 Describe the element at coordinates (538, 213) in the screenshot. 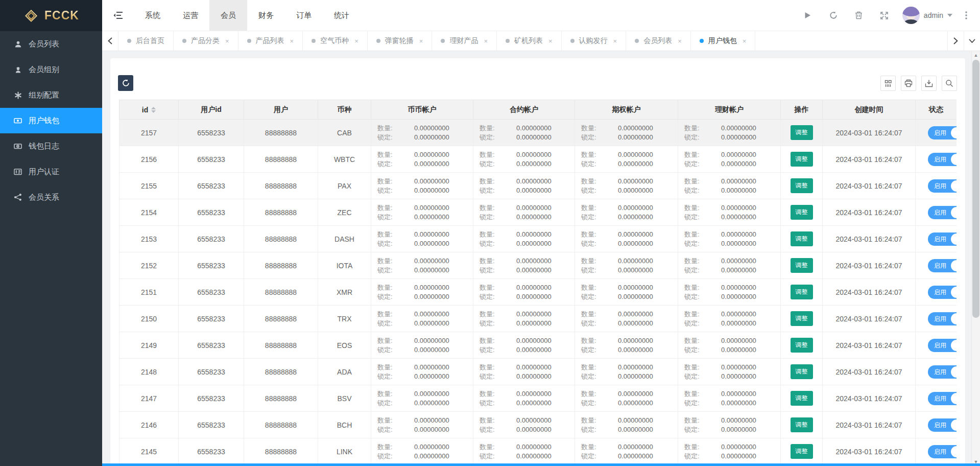

I see `table-row: 2154 6558233 88888888 ZEC 数量:0.00000000 …` at that location.